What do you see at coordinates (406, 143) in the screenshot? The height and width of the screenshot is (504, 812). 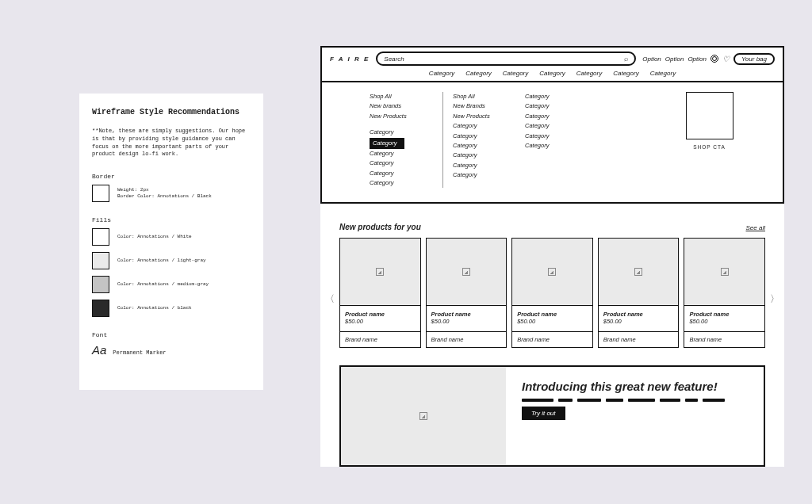 I see `mega-item-active: Category` at bounding box center [406, 143].